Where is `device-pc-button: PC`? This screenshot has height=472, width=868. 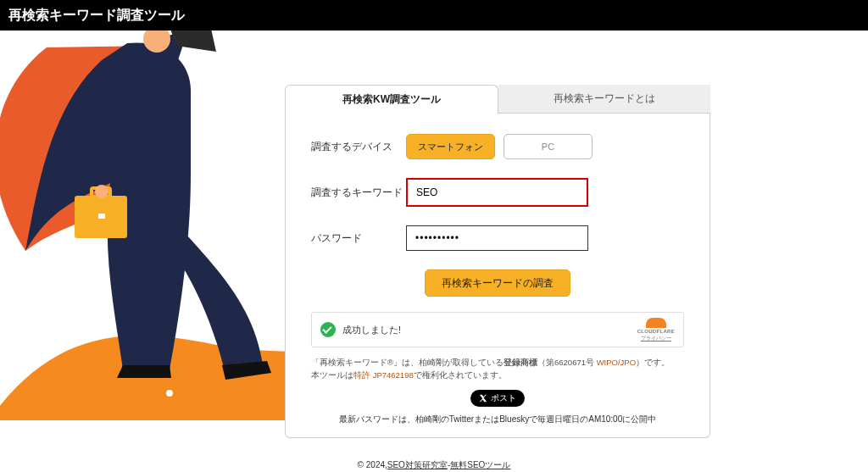 device-pc-button: PC is located at coordinates (548, 147).